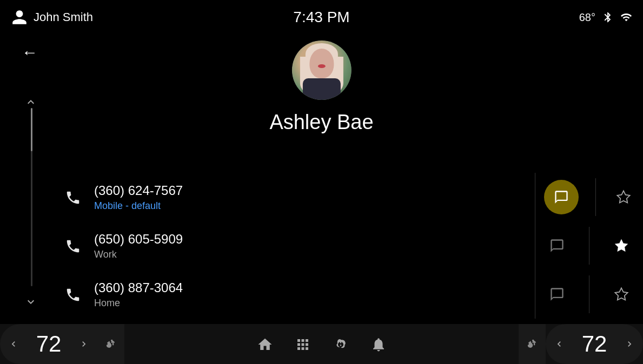 This screenshot has width=643, height=364. Describe the element at coordinates (594, 344) in the screenshot. I see `right-temp-value: 72` at that location.